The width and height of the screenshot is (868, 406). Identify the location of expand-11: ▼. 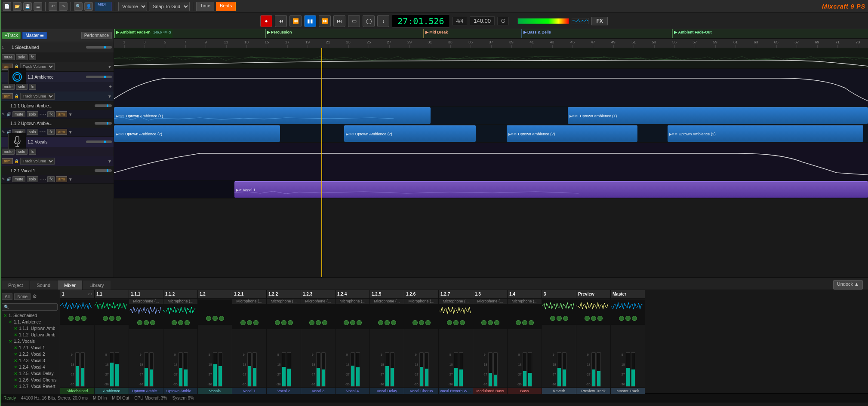
(110, 96).